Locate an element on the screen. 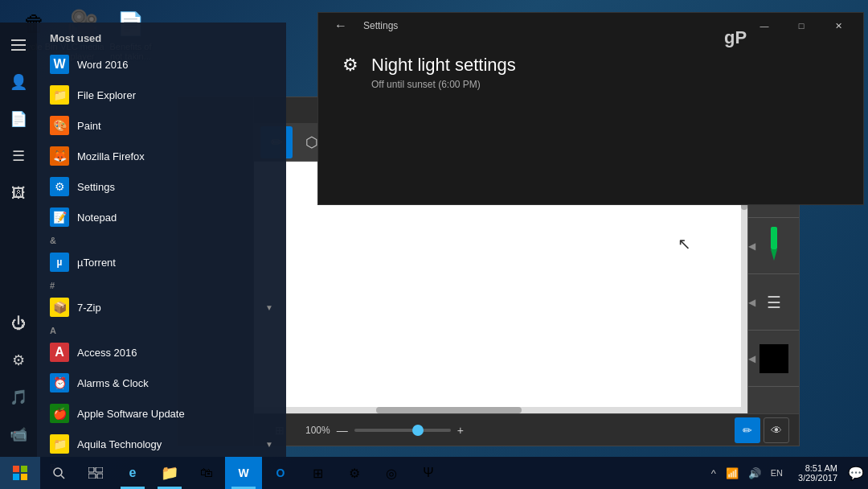  taskbar-icons: e 📁 🛍 W O ⊞ ⚙ ◎ Ψ is located at coordinates (371, 473).